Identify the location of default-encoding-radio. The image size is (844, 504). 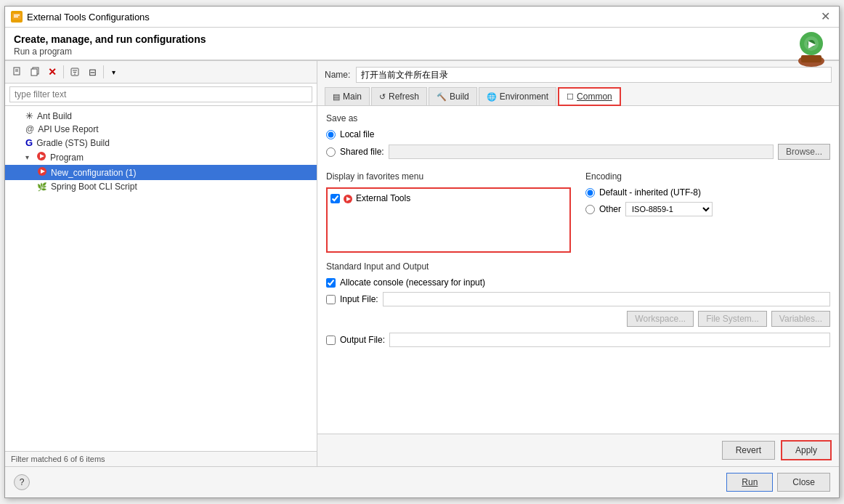
(590, 193).